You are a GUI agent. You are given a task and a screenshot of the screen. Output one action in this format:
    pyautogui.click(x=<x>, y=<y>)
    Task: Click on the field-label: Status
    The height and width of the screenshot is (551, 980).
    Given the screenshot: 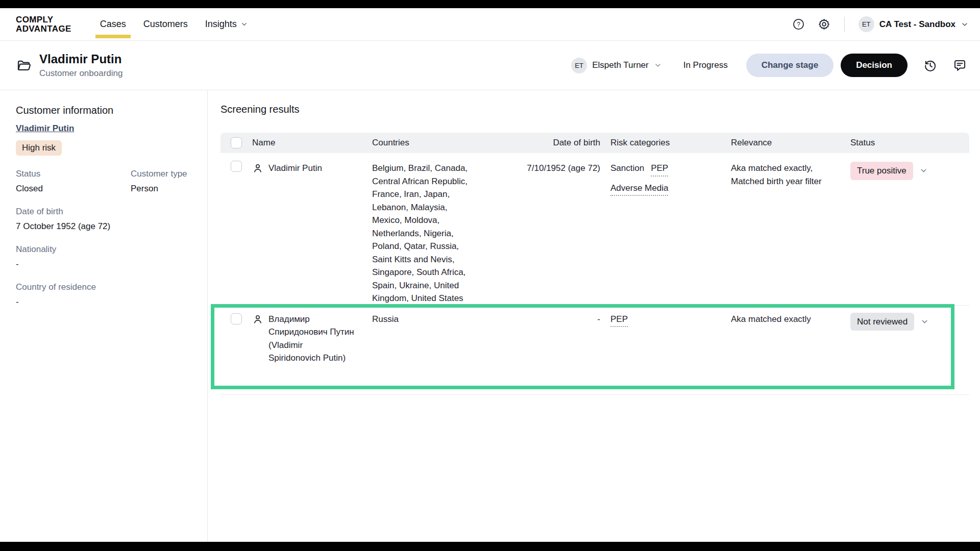 What is the action you would take?
    pyautogui.click(x=74, y=174)
    